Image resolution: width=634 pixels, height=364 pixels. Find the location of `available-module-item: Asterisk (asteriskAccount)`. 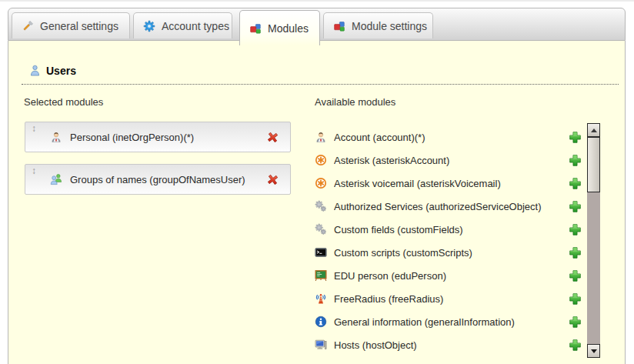

available-module-item: Asterisk (asteriskAccount) is located at coordinates (448, 160).